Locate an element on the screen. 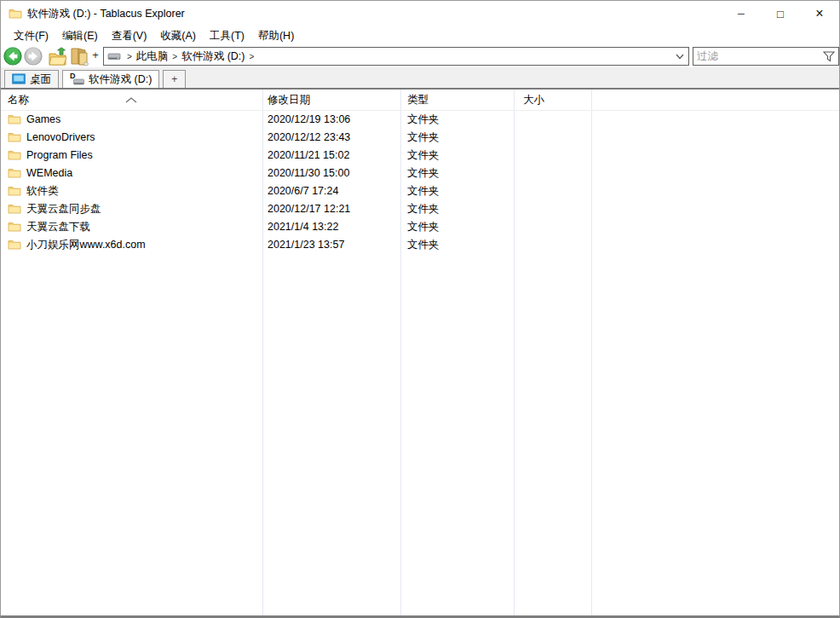 This screenshot has width=840, height=618. app-folder-icon is located at coordinates (15, 14).